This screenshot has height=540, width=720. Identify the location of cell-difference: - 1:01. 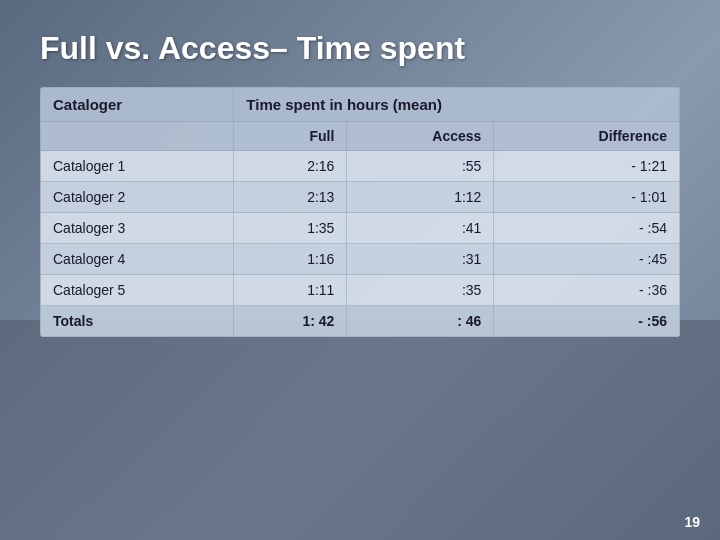
(587, 198).